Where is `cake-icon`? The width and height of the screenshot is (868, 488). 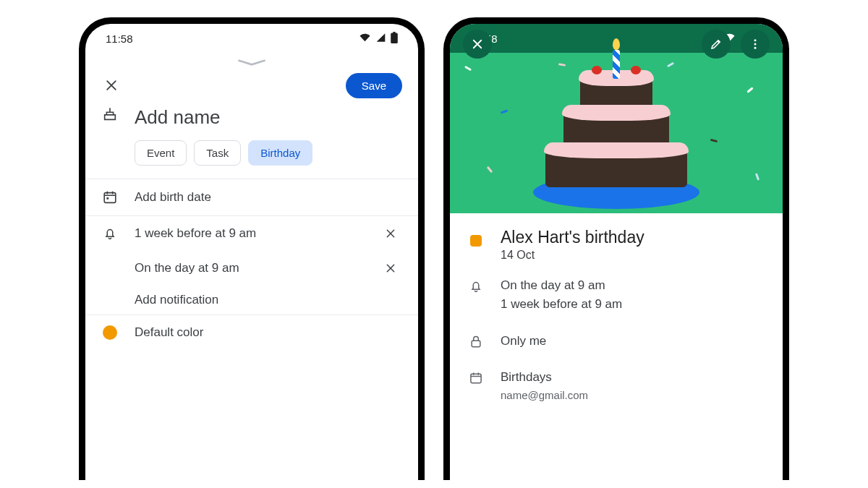
cake-icon is located at coordinates (110, 114).